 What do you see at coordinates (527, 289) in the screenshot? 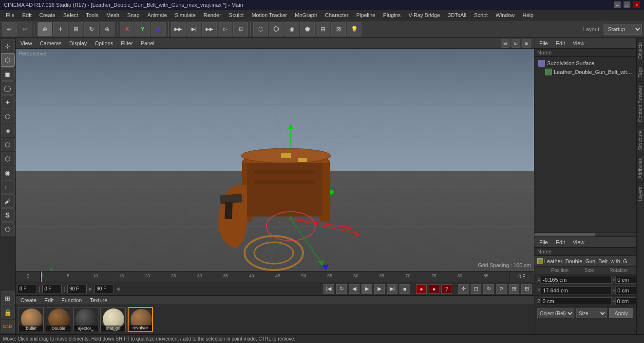
I see `layout-mode-button: ⊟` at bounding box center [527, 289].